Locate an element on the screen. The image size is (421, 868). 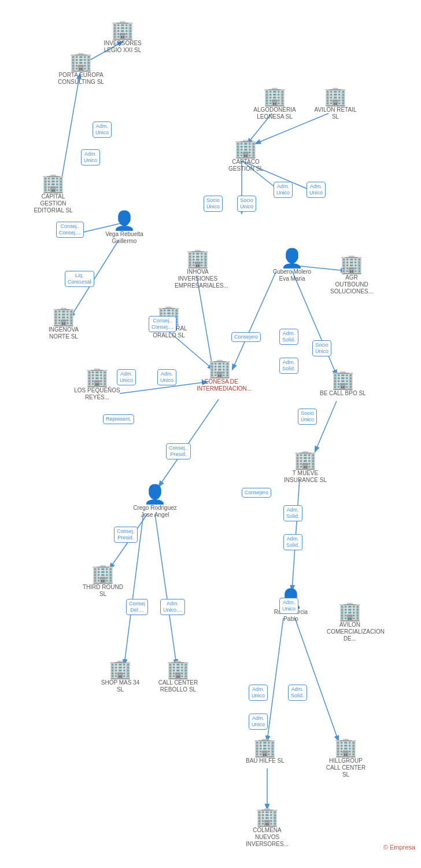
node-capital-gestion: 🏢 CAPITAL GESTION EDITORIAL SL is located at coordinates (53, 194).